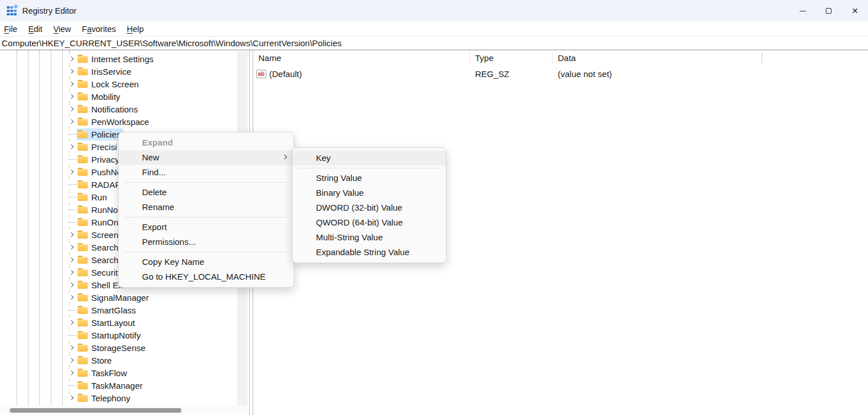 This screenshot has width=868, height=415. Describe the element at coordinates (370, 158) in the screenshot. I see `submenu-item-key: Key` at that location.